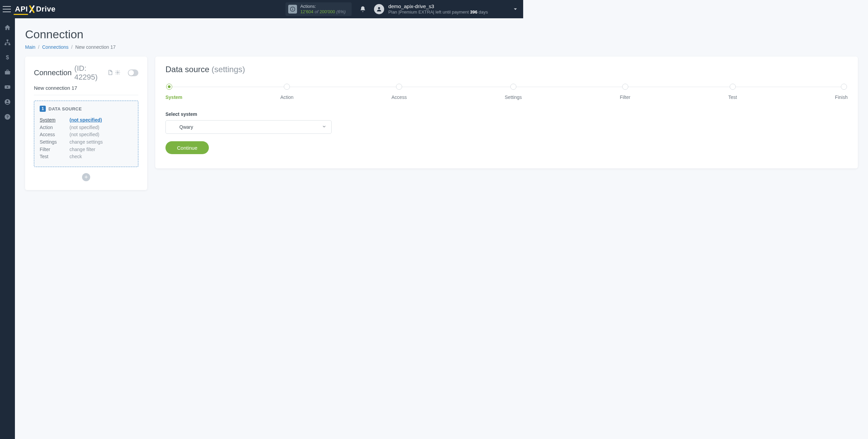  What do you see at coordinates (287, 97) in the screenshot?
I see `step-label: Action` at bounding box center [287, 97].